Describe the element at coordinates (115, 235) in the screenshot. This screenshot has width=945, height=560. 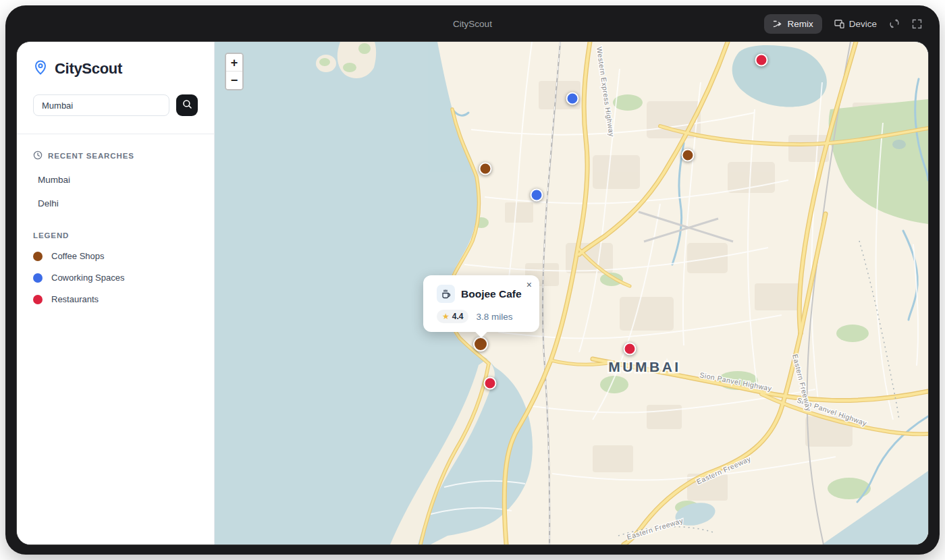
I see `legend-header: LEGEND` at that location.